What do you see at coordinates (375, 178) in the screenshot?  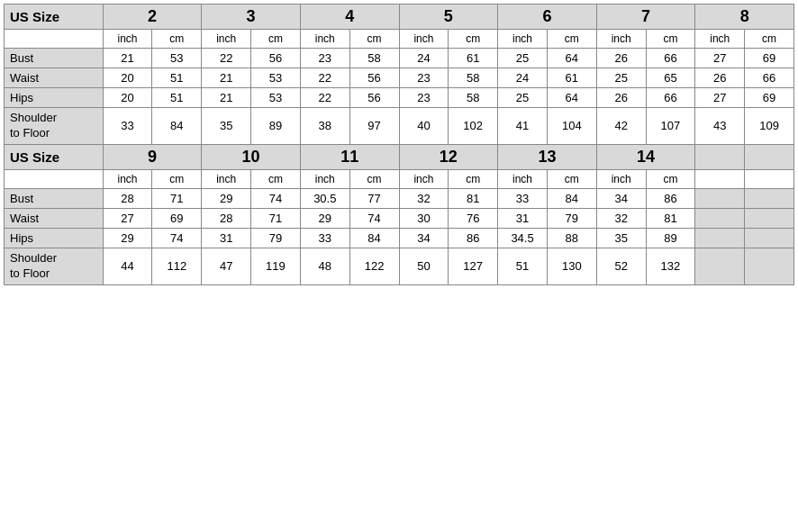 I see `s2-cm-3: cm` at bounding box center [375, 178].